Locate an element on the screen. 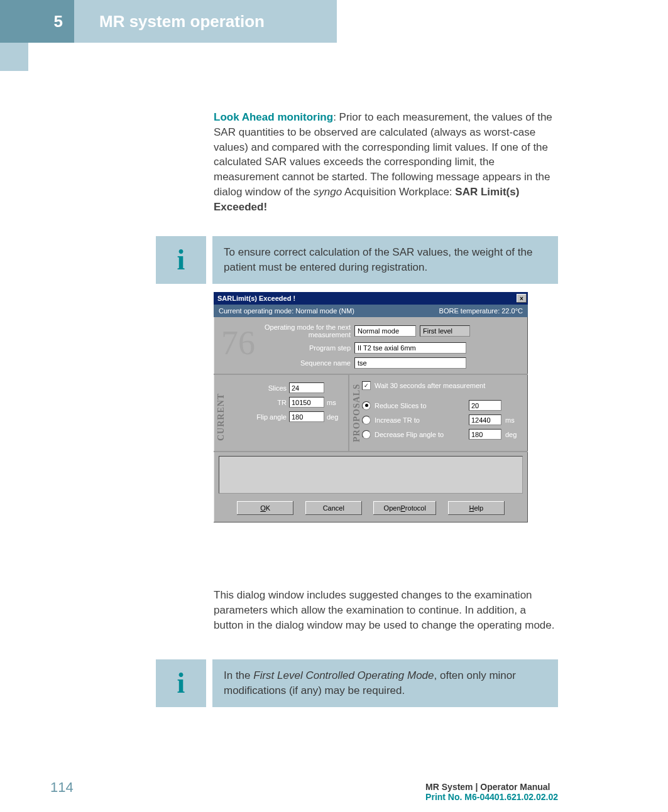 Image resolution: width=668 pixels, height=812 pixels. op-first-button: First level is located at coordinates (445, 331).